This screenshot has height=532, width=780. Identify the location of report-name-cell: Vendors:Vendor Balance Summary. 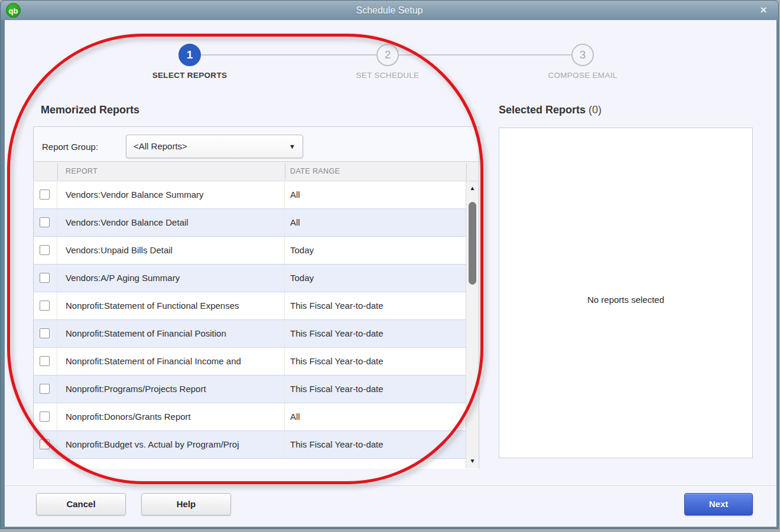
(171, 195).